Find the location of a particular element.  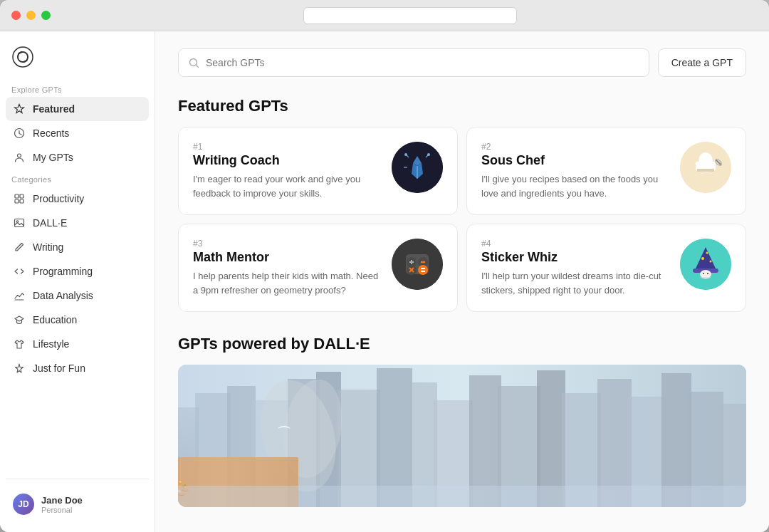

gpt-rank-4: #4 is located at coordinates (575, 244).